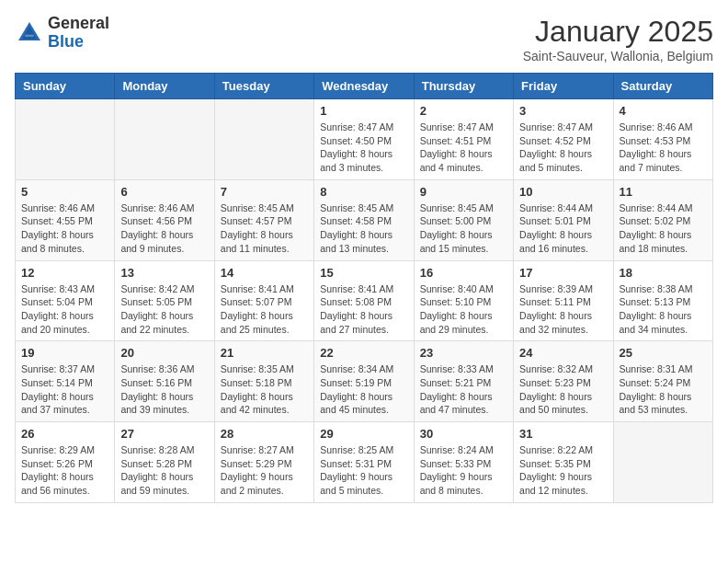  What do you see at coordinates (364, 228) in the screenshot?
I see `day-info: Sunrise: 8:45 AMSunset: 4:58 PMDaylight:…` at bounding box center [364, 228].